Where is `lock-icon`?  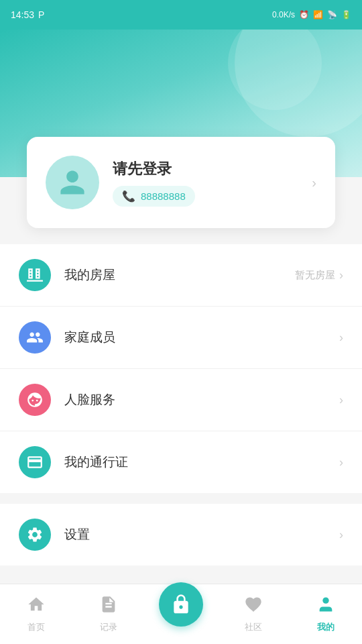 lock-icon is located at coordinates (181, 604).